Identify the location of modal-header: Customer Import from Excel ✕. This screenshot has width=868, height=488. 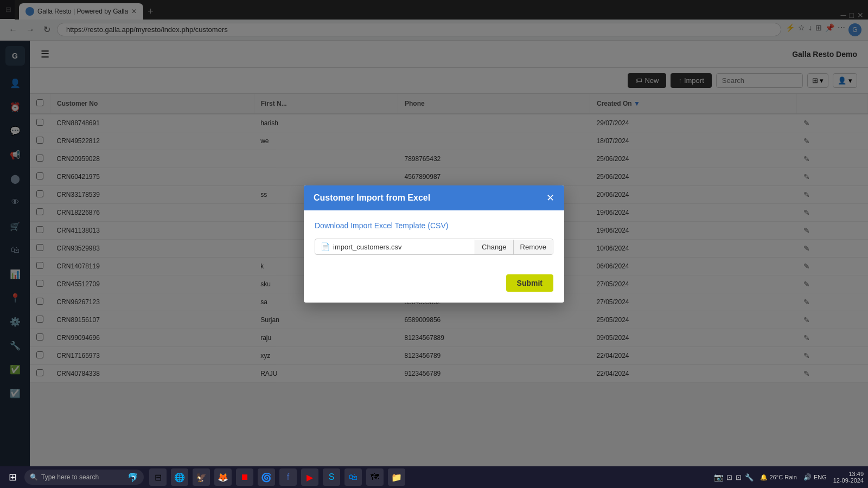
(434, 198).